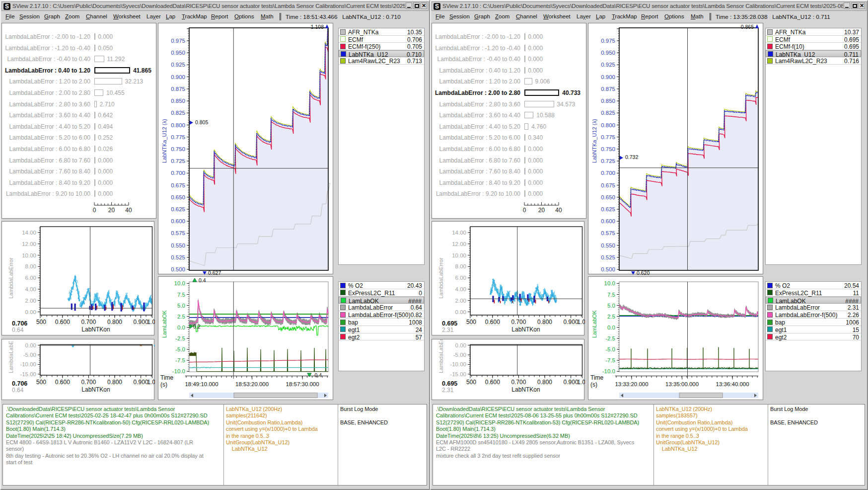  Describe the element at coordinates (317, 375) in the screenshot. I see `svg-text: -0.4` at that location.